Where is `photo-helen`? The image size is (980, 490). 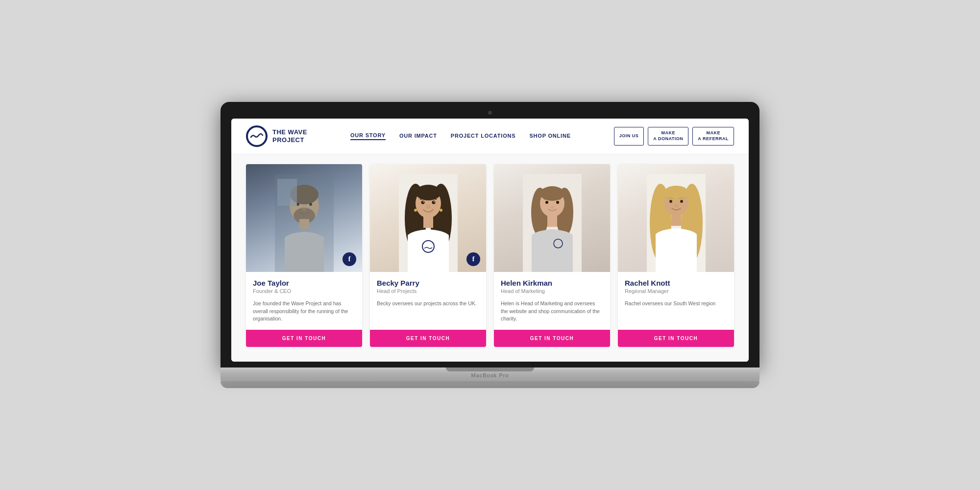
photo-helen is located at coordinates (552, 218).